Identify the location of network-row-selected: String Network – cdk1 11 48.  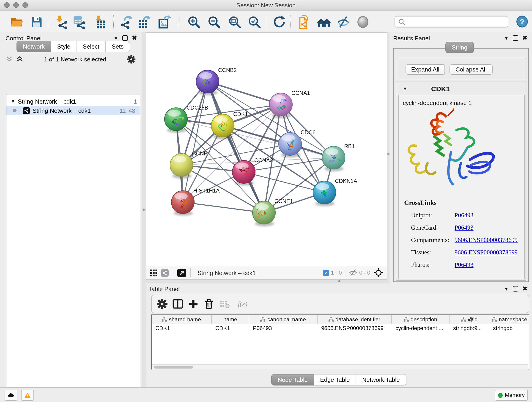
(73, 110).